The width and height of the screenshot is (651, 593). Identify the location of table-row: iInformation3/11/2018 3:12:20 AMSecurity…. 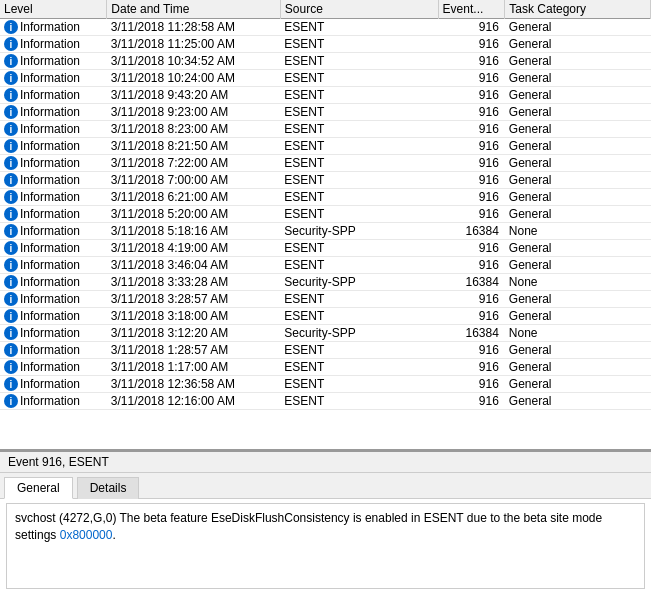
(326, 334).